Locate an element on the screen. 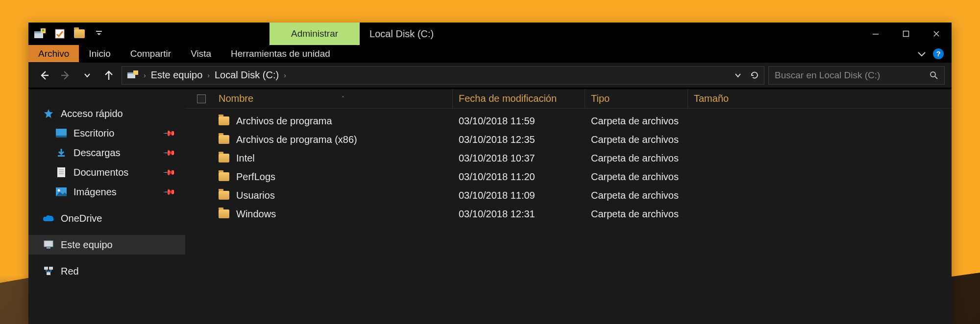 Image resolution: width=980 pixels, height=324 pixels. sidebar-network: Red is located at coordinates (107, 271).